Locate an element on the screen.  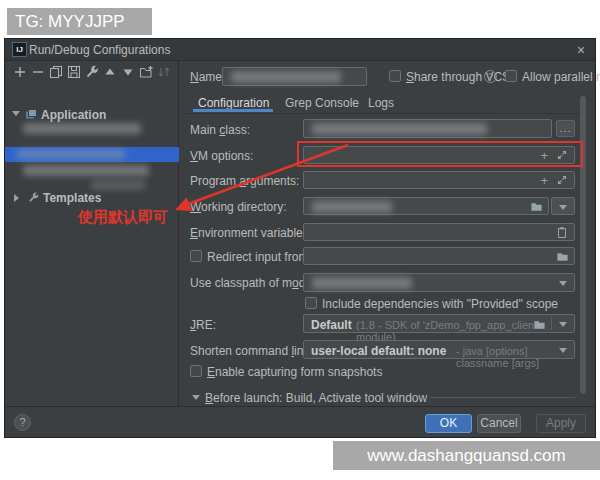
redirect-input-field is located at coordinates (439, 256).